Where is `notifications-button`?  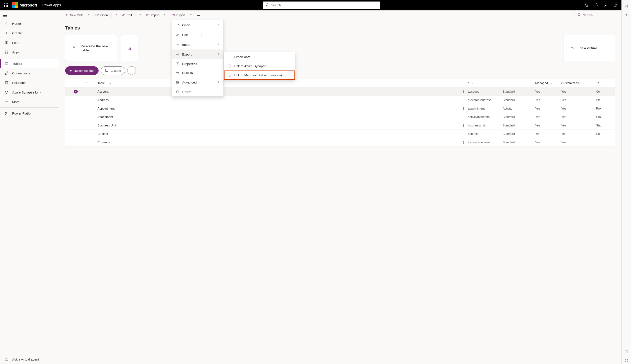 notifications-button is located at coordinates (596, 5).